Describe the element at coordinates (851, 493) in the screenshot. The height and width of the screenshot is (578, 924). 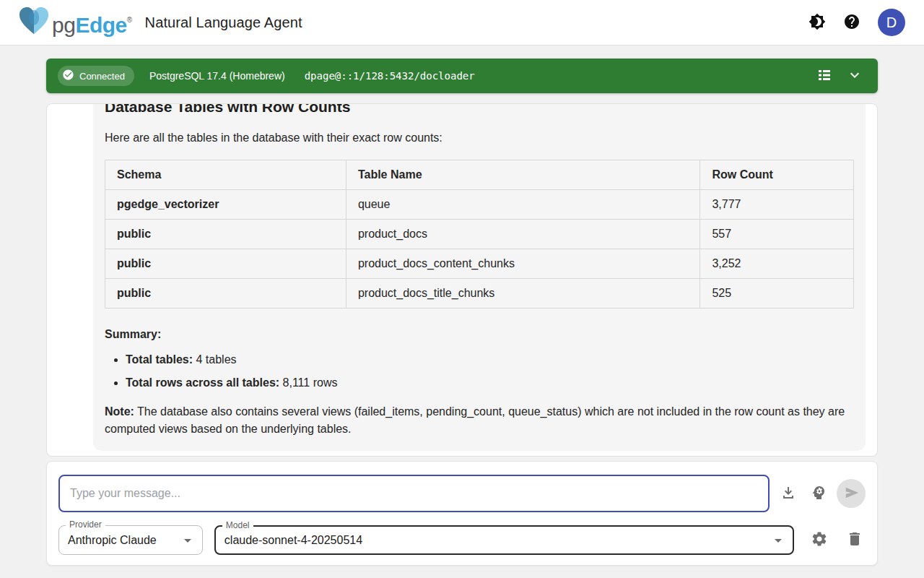
I see `send-button` at that location.